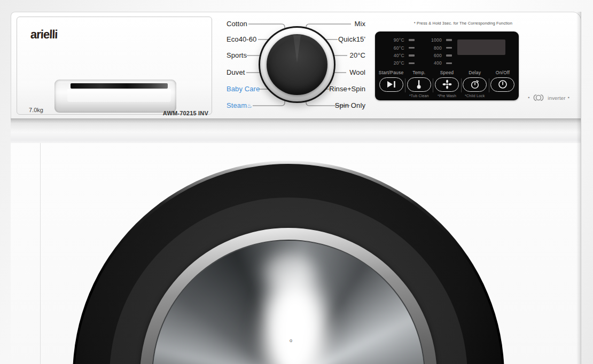 The height and width of the screenshot is (364, 593). What do you see at coordinates (437, 56) in the screenshot?
I see `speed-row: 600` at bounding box center [437, 56].